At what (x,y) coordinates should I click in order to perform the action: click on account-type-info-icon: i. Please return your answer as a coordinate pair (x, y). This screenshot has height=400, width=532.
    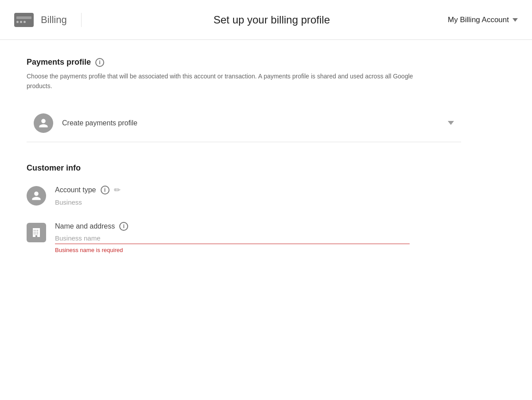
    Looking at the image, I should click on (105, 190).